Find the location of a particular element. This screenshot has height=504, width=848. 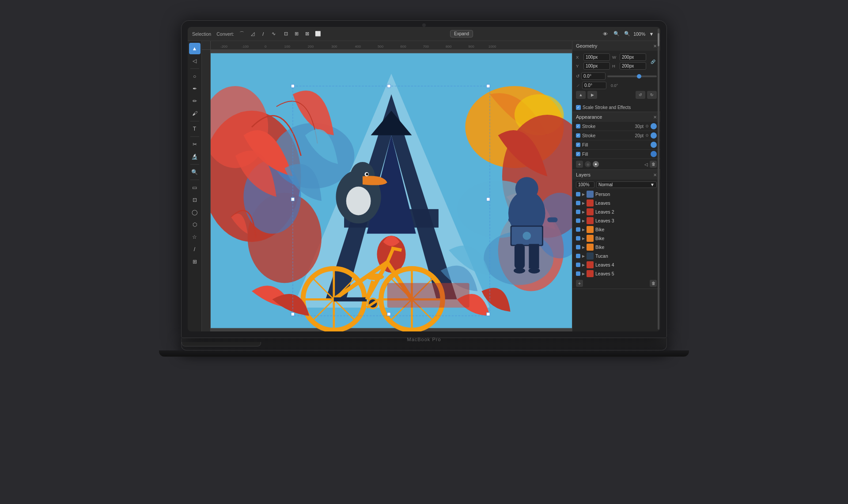

scale-stroke-checkbox: ✓ is located at coordinates (579, 108).